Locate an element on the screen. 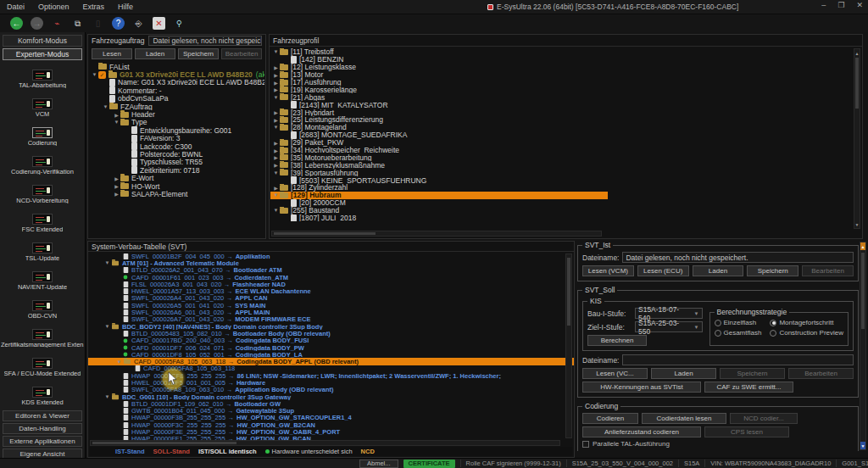 Image resolution: width=868 pixels, height=468 pixels. tree-row: ▶Header is located at coordinates (176, 114).